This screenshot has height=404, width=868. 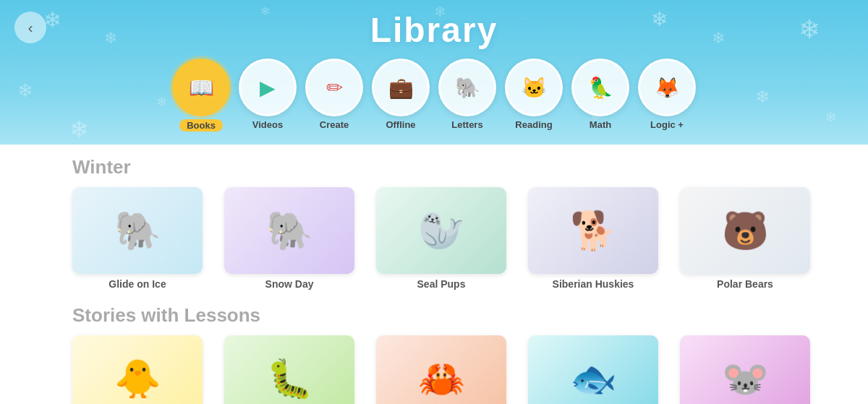 I want to click on back-button: ‹, so click(x=30, y=27).